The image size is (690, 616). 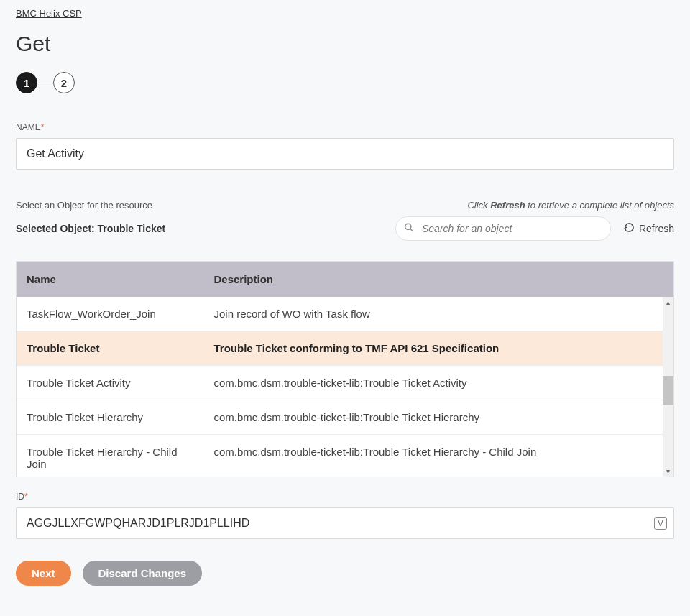 What do you see at coordinates (661, 523) in the screenshot?
I see `variable-picker-icon: V` at bounding box center [661, 523].